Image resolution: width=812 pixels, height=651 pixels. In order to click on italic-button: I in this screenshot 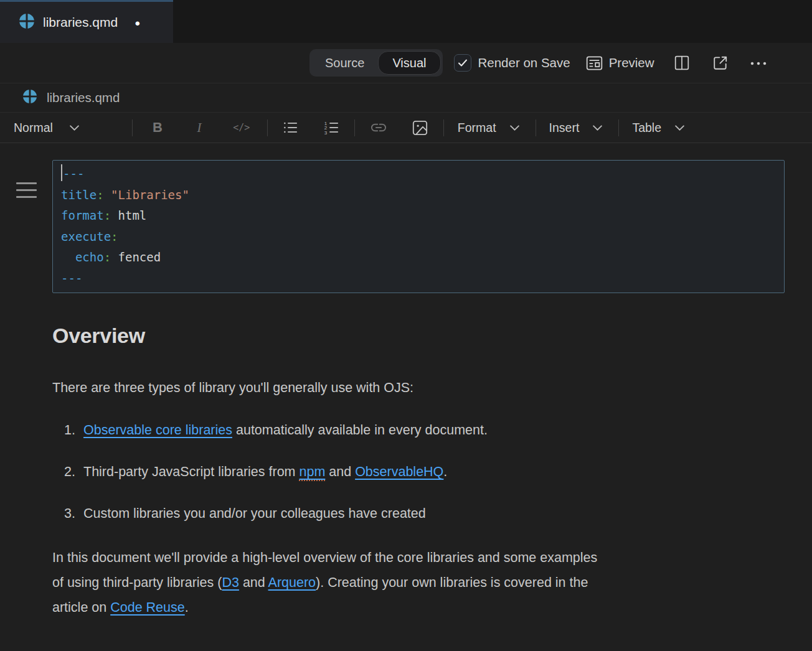, I will do `click(199, 128)`.